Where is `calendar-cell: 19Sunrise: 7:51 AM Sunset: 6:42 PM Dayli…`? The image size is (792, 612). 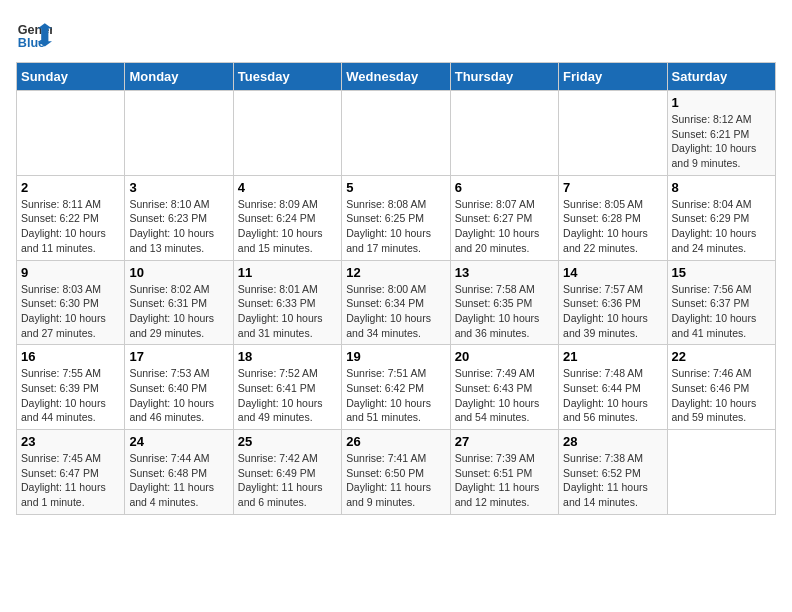 calendar-cell: 19Sunrise: 7:51 AM Sunset: 6:42 PM Dayli… is located at coordinates (396, 388).